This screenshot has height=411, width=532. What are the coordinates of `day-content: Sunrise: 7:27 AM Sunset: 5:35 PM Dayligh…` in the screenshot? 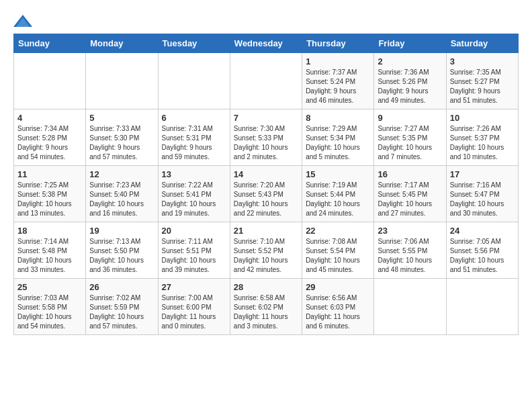 It's located at (410, 143).